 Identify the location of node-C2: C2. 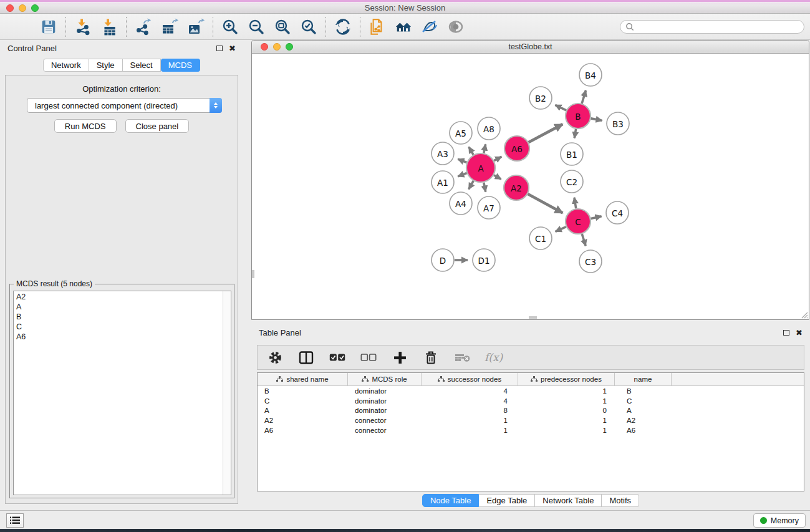
(572, 181).